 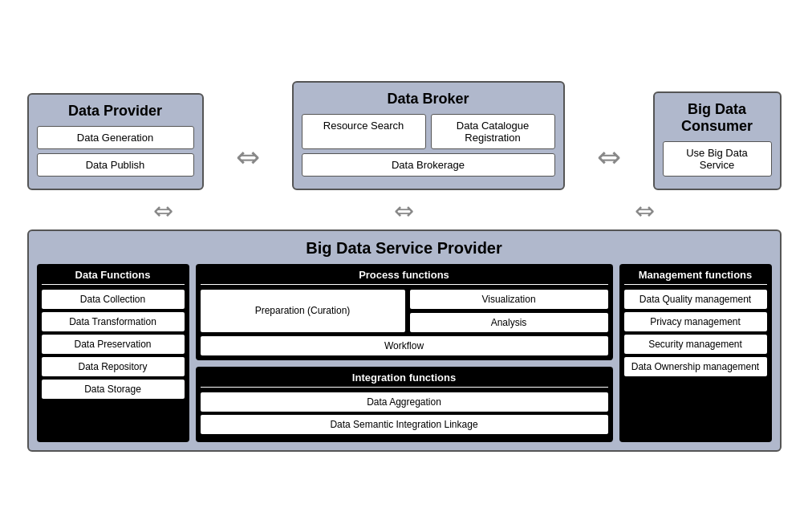 What do you see at coordinates (509, 311) in the screenshot?
I see `viz-analysis-col: Visualization Analysis` at bounding box center [509, 311].